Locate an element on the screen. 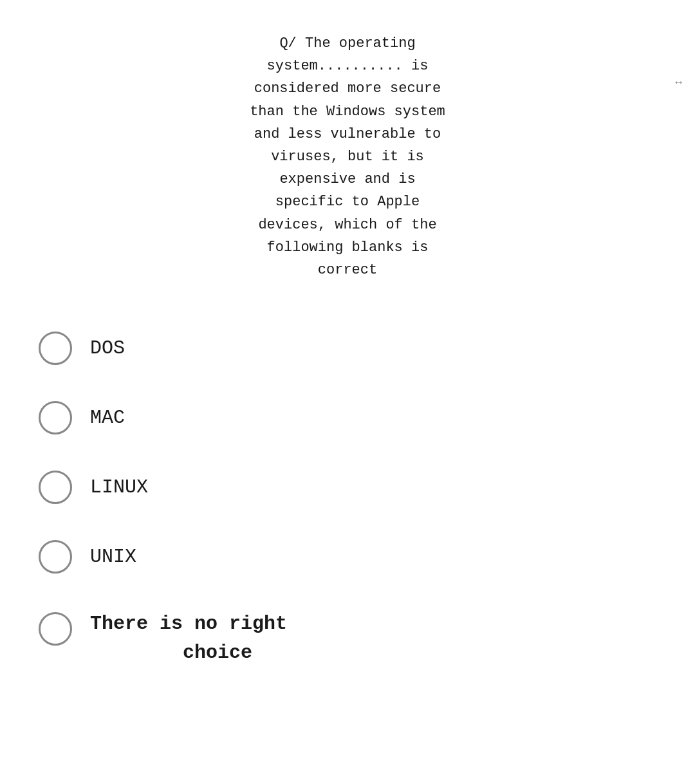  radio-no-right is located at coordinates (55, 629).